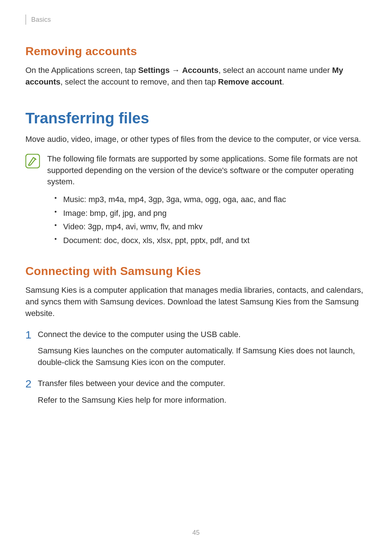 The image size is (392, 554). Describe the element at coordinates (211, 220) in the screenshot. I see `formats-list: Music: mp3, m4a, mp4, 3gp, 3ga, wma, ogg…` at that location.